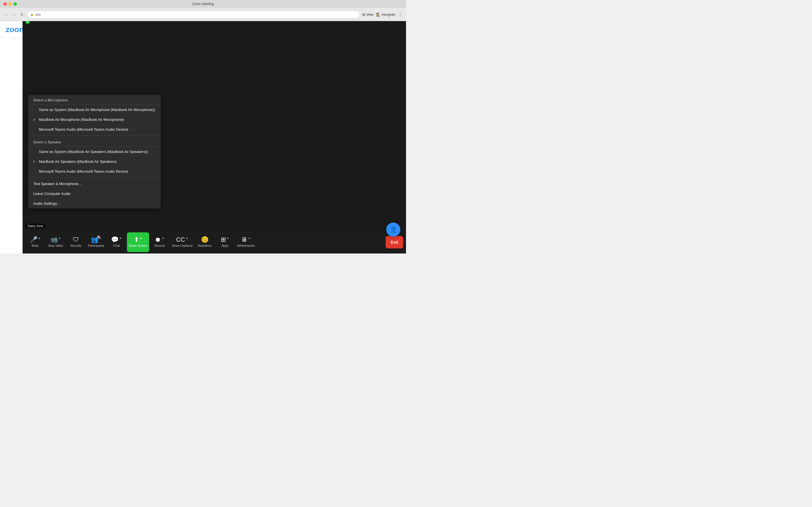 The image size is (812, 507). What do you see at coordinates (138, 245) in the screenshot?
I see `share-screen-label: Share Screen` at bounding box center [138, 245].